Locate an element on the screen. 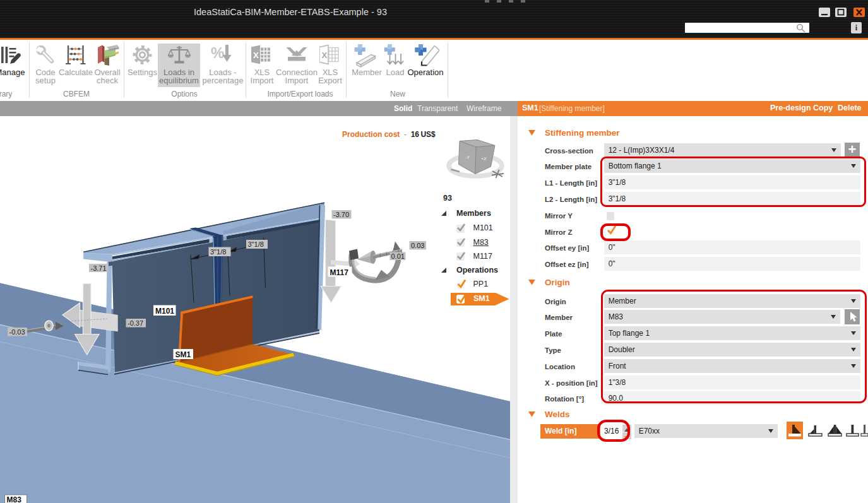 The width and height of the screenshot is (868, 503). svg-text: 0.03 is located at coordinates (418, 245).